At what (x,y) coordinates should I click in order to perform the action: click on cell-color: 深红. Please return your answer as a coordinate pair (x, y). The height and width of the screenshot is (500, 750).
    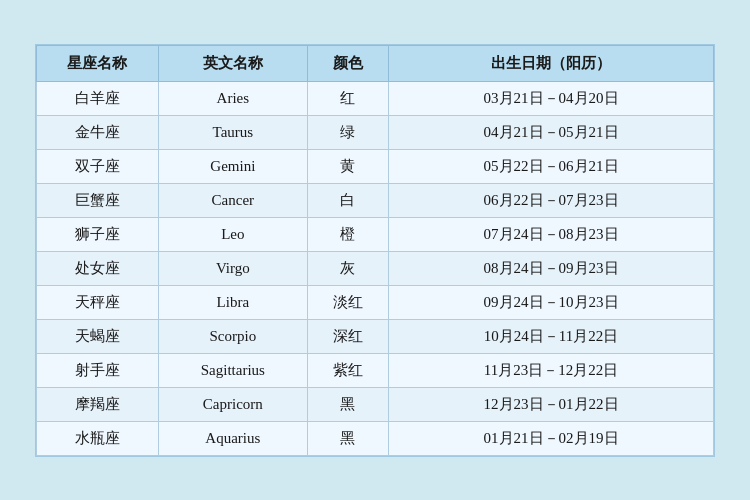
    Looking at the image, I should click on (348, 336).